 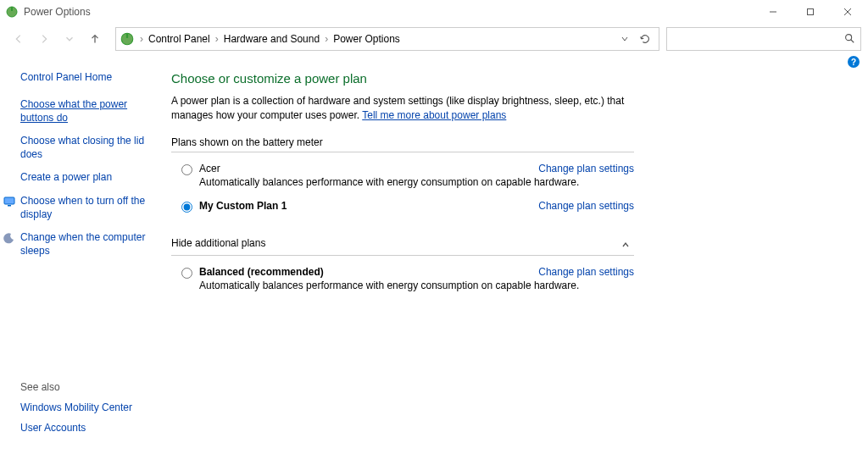 I want to click on app-icon, so click(x=12, y=12).